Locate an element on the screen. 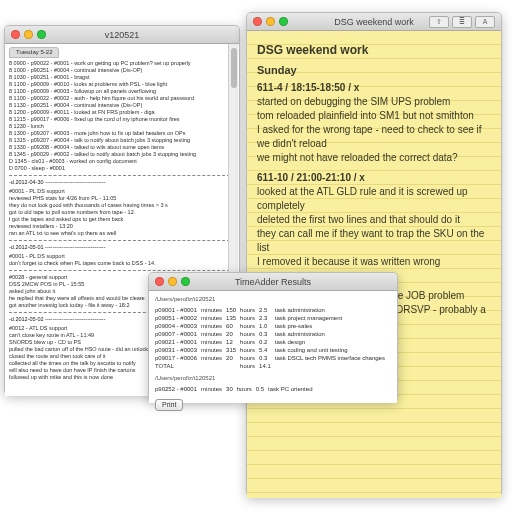  results-table-2: p90252 - #0001minutes30hours0.5task PC o… is located at coordinates (236, 389).